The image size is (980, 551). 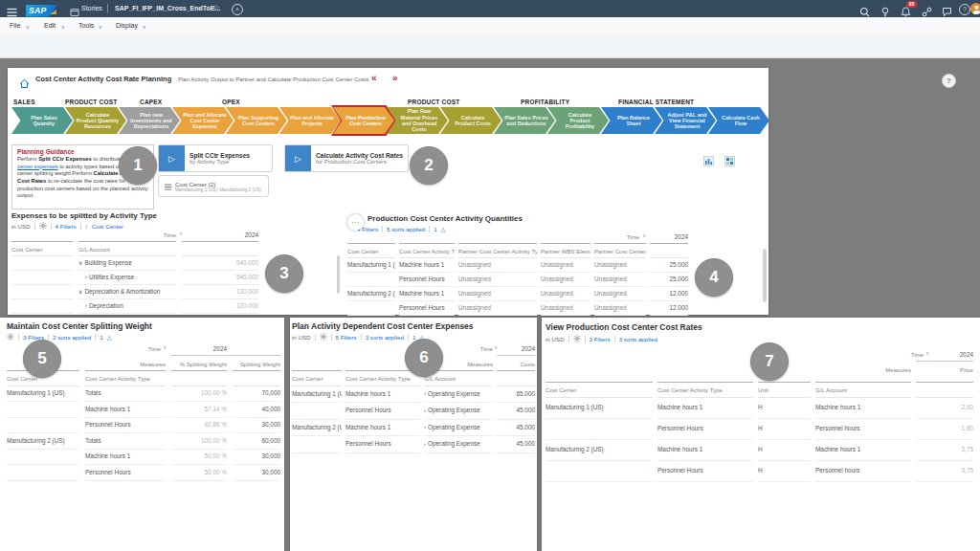 What do you see at coordinates (975, 9) in the screenshot?
I see `user-avatar` at bounding box center [975, 9].